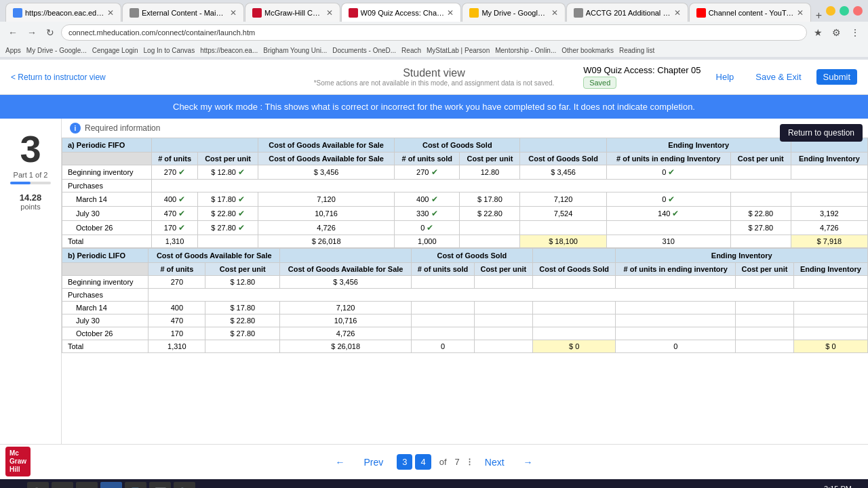 Image resolution: width=868 pixels, height=488 pixels. I want to click on points-label: points, so click(30, 207).